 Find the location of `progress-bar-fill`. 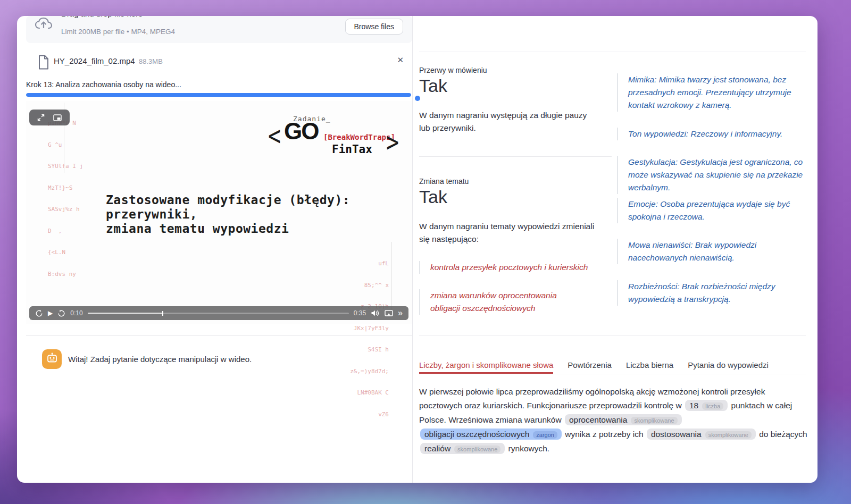

progress-bar-fill is located at coordinates (219, 95).